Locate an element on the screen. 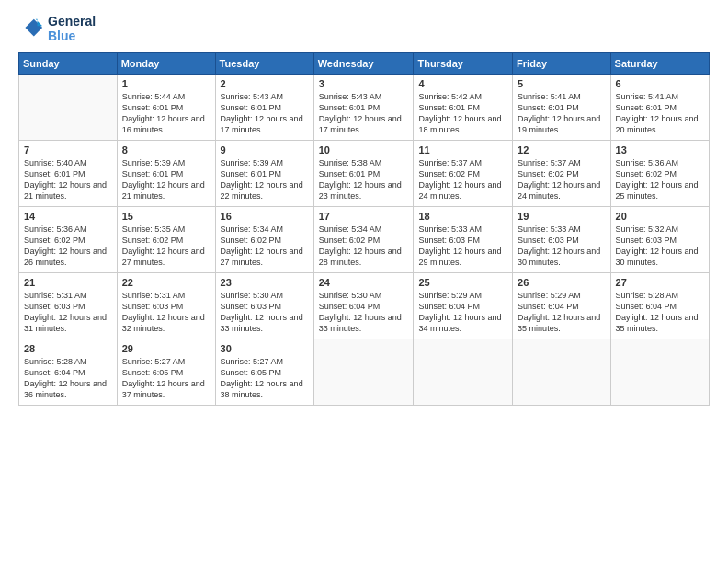  weekday-header: Thursday is located at coordinates (463, 64).